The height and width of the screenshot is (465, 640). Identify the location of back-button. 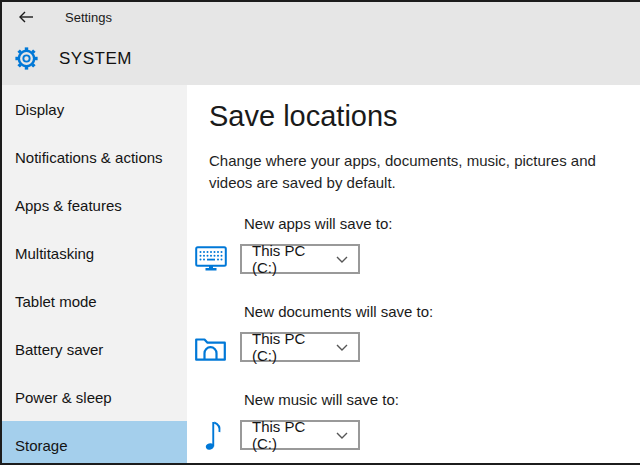
(27, 17).